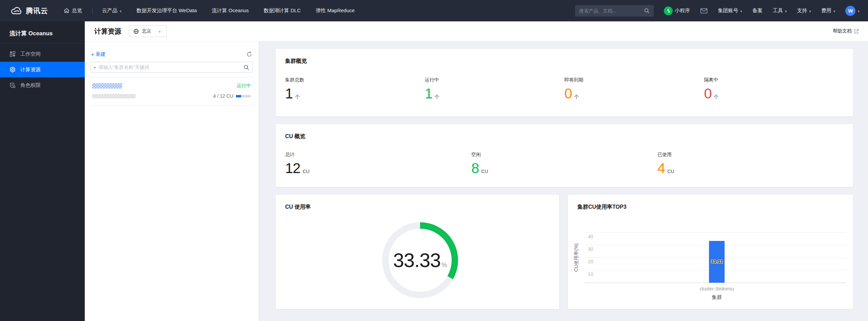  What do you see at coordinates (42, 70) in the screenshot?
I see `sidebar-item-compute-resources: 计算资源` at bounding box center [42, 70].